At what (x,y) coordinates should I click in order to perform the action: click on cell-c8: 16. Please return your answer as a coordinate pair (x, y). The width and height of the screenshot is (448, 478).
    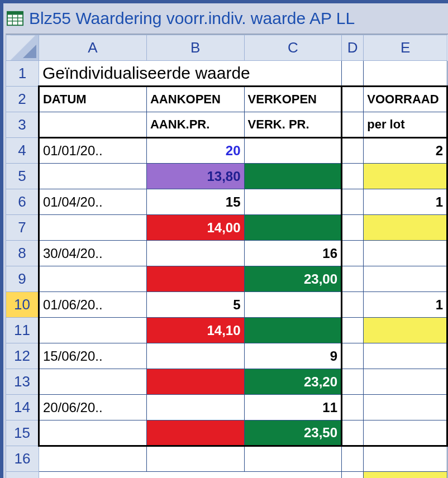
    Looking at the image, I should click on (293, 254).